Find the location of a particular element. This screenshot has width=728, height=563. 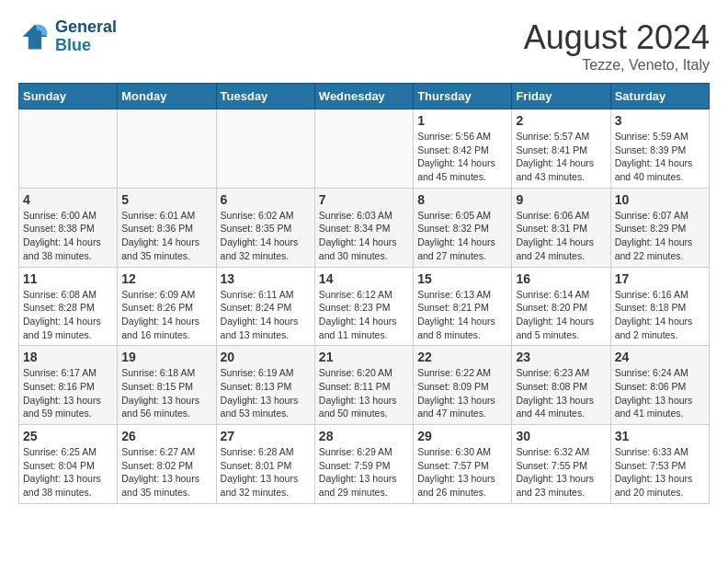

day-info: Sunrise: 6:29 AM Sunset: 7:59 PM Dayligh… is located at coordinates (364, 473).